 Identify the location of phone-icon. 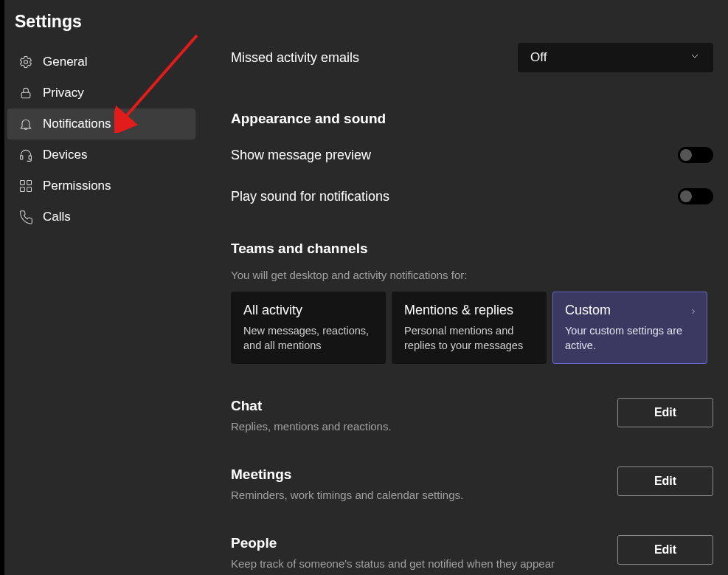
(26, 217).